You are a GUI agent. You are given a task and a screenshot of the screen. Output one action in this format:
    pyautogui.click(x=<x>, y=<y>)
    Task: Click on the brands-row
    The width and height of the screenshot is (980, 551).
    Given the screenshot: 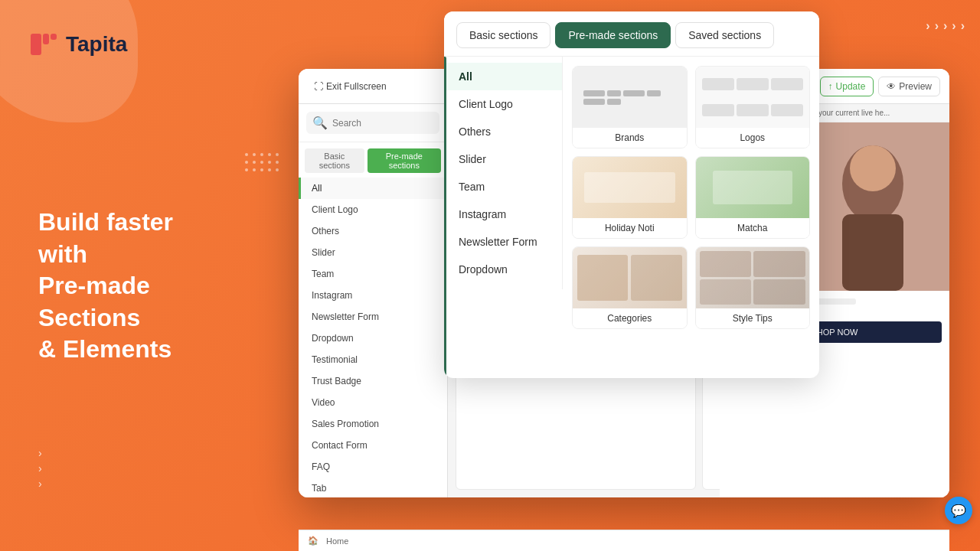 What is the action you would take?
    pyautogui.click(x=629, y=98)
    